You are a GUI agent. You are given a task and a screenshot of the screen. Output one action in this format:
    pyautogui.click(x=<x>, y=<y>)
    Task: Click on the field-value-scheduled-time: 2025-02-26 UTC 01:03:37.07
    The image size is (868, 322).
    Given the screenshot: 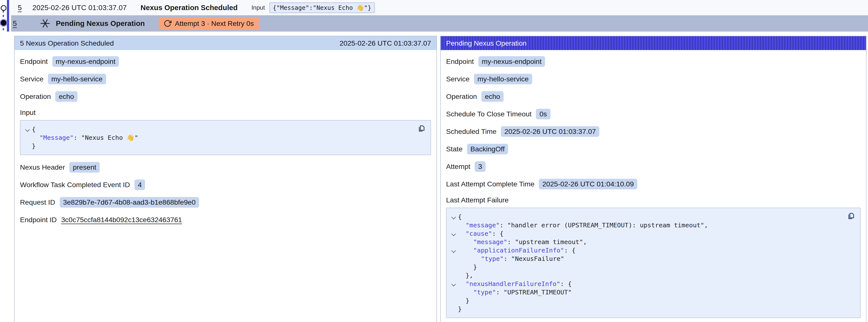 What is the action you would take?
    pyautogui.click(x=550, y=131)
    